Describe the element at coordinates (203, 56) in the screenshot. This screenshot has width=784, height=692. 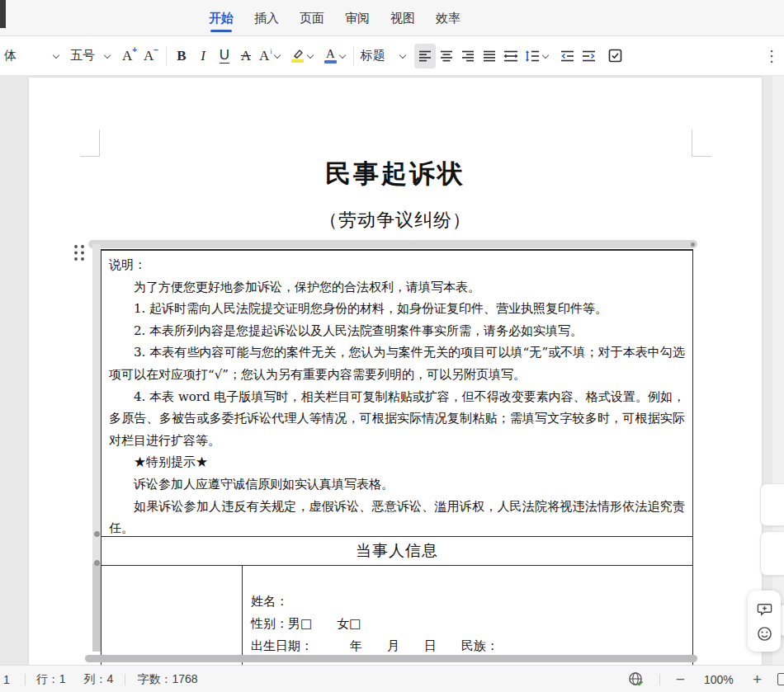
I see `italic-button: I` at that location.